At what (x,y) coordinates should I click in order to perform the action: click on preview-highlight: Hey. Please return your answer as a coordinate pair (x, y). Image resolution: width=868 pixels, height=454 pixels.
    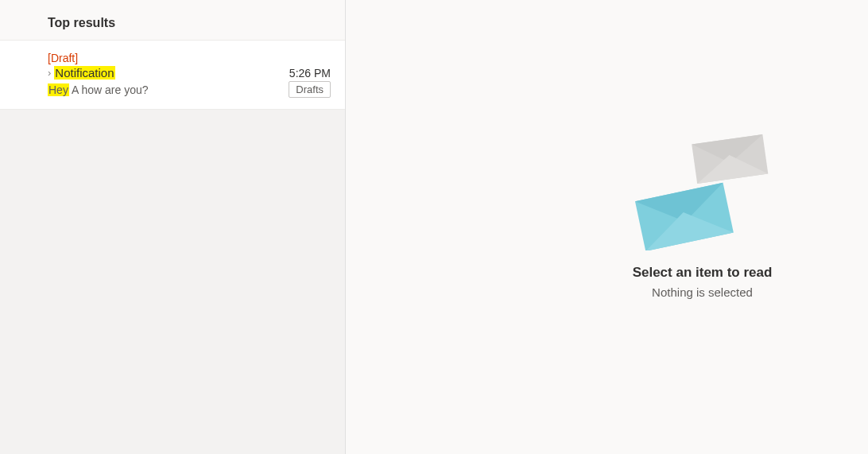
    Looking at the image, I should click on (59, 90).